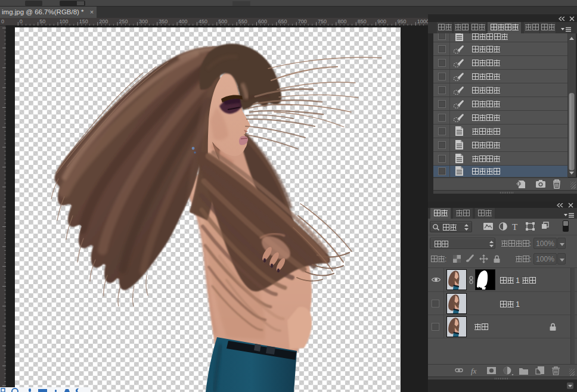 The height and width of the screenshot is (392, 577). What do you see at coordinates (515, 227) in the screenshot?
I see `svg-text: T` at bounding box center [515, 227].